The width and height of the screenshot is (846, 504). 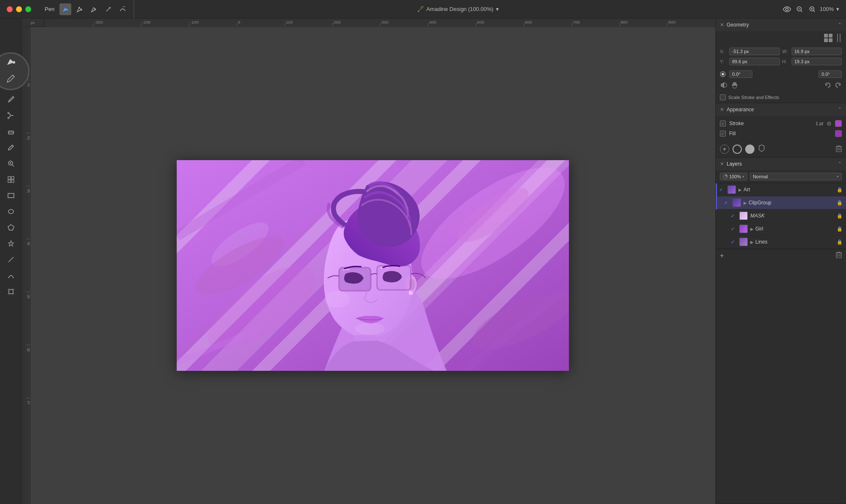 What do you see at coordinates (781, 25) in the screenshot?
I see `geometry-header: ✕ Geometry ⌃` at bounding box center [781, 25].